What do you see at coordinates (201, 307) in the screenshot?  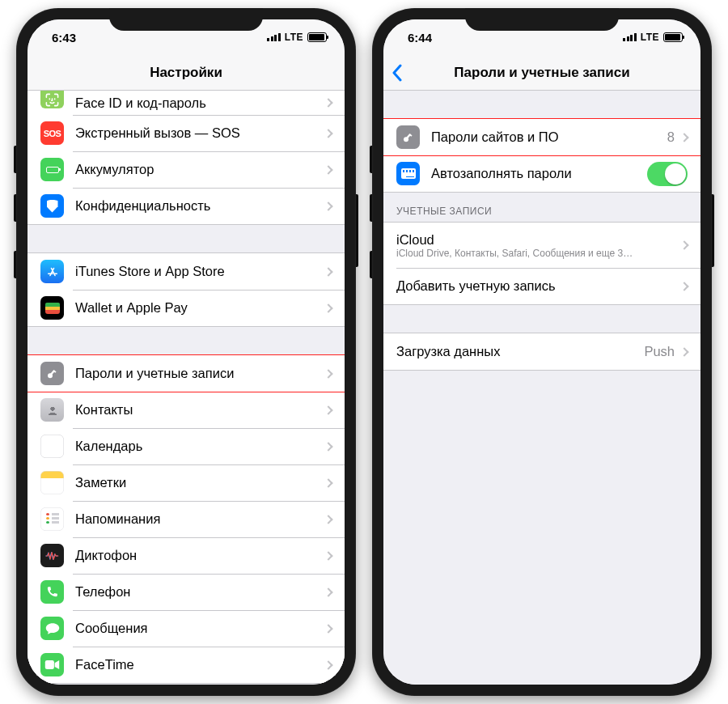 I see `row-label: Wallet и Apple Pay` at bounding box center [201, 307].